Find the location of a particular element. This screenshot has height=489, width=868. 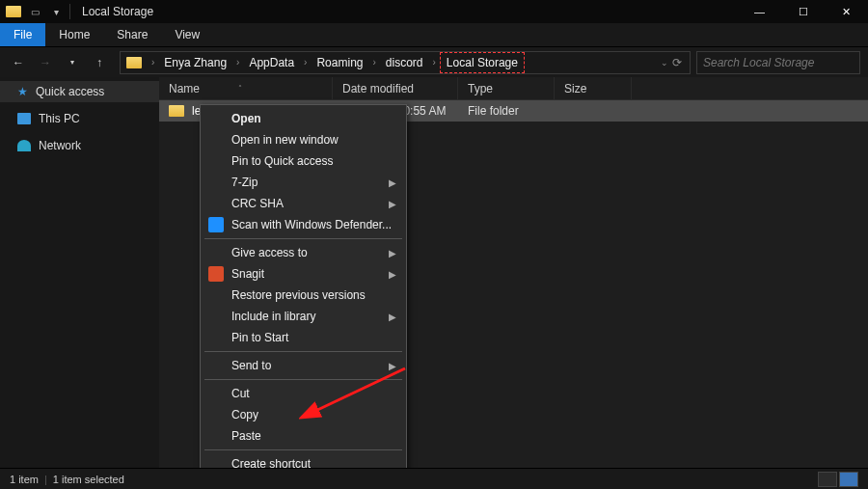

column-headers: Name˄ Date modified Type Size is located at coordinates (513, 89).